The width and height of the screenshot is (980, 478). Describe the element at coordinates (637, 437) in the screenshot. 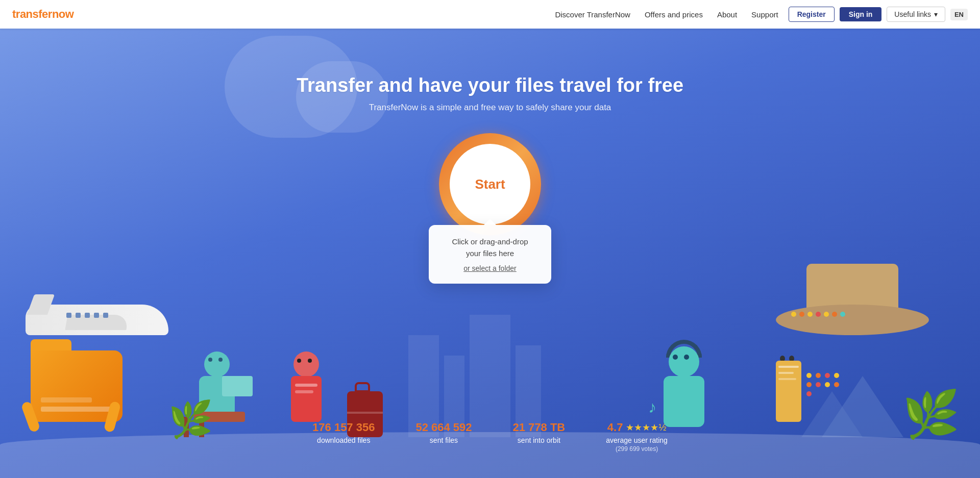

I see `stat-rating: 4.7 ★★★★½ average user rating (299 699 v…` at that location.